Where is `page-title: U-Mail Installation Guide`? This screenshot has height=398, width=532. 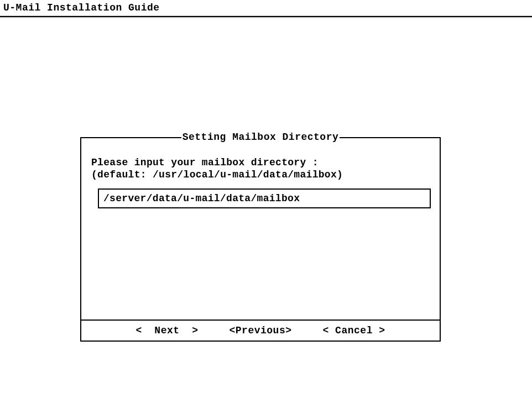 page-title: U-Mail Installation Guide is located at coordinates (266, 8).